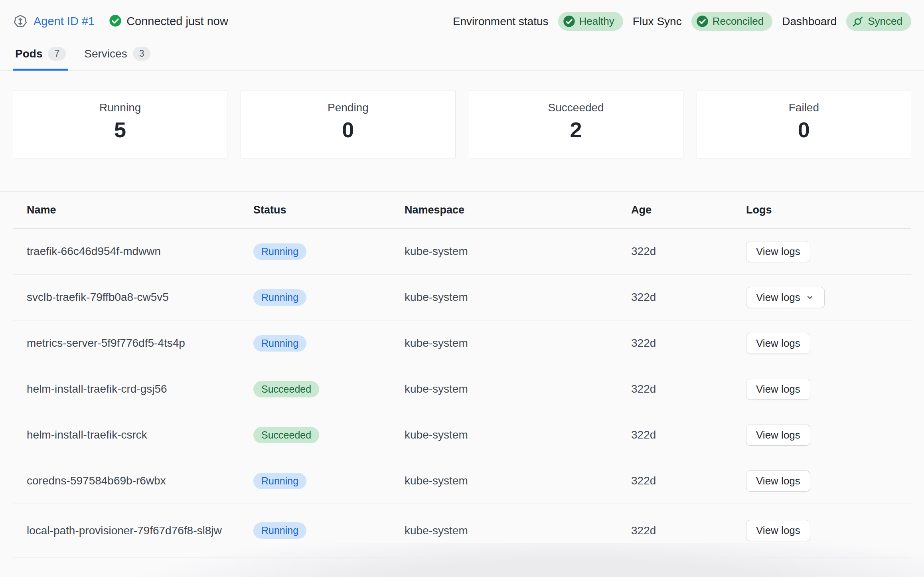 This screenshot has height=577, width=924. What do you see at coordinates (462, 251) in the screenshot?
I see `table-row: traefik-66c46d954f-mdwwn Running kube-sy…` at bounding box center [462, 251].